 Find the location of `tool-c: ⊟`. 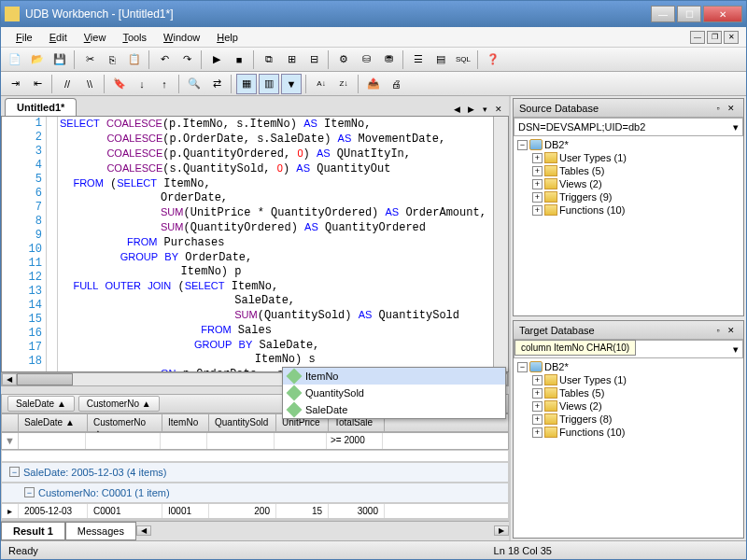

tool-c: ⊟ is located at coordinates (314, 60).